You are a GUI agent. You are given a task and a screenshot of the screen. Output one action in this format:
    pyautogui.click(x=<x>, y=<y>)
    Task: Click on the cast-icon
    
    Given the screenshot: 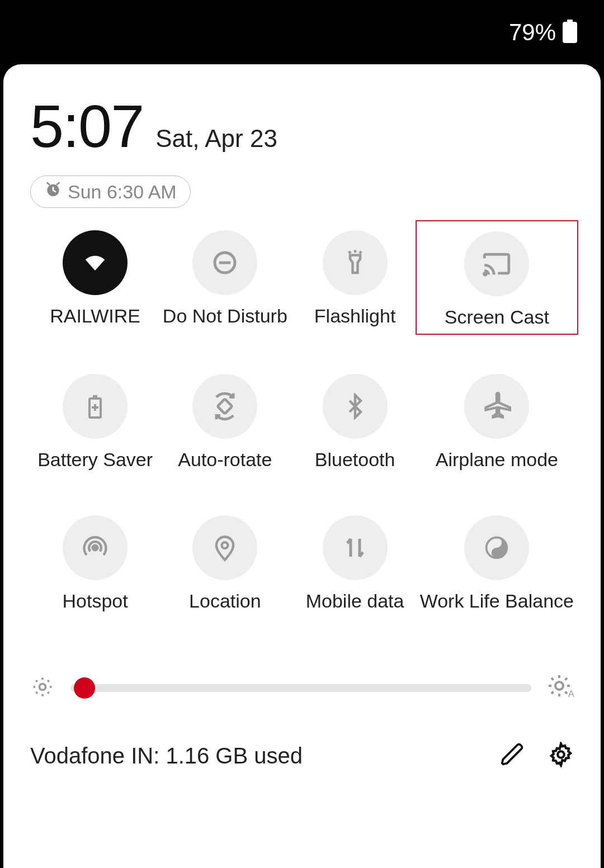 What is the action you would take?
    pyautogui.click(x=497, y=264)
    